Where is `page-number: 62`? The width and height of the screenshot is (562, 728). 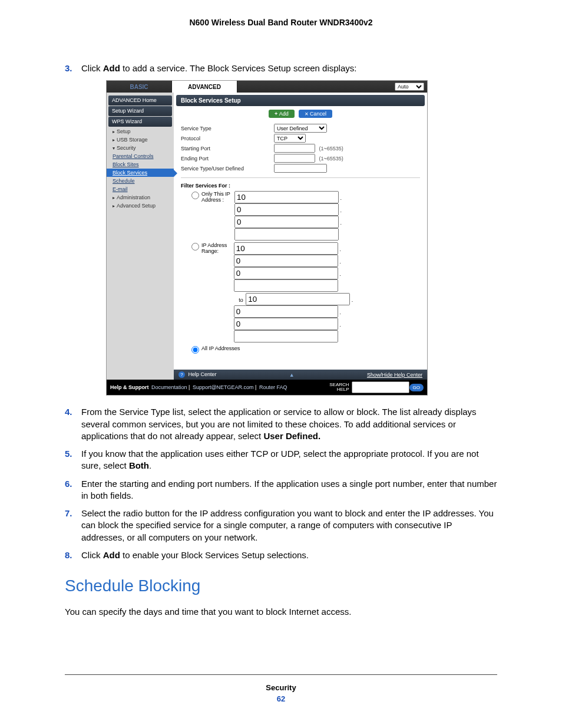 page-number: 62 is located at coordinates (281, 699).